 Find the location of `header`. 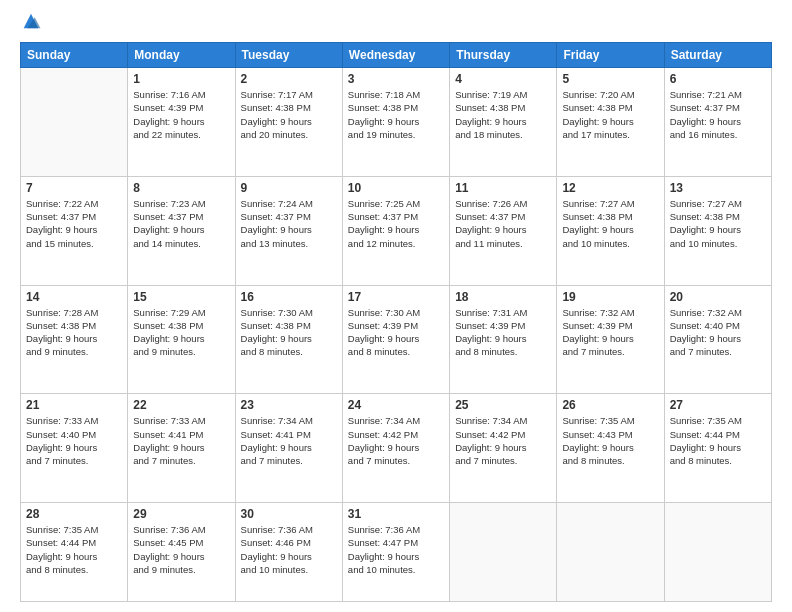

header is located at coordinates (396, 25).